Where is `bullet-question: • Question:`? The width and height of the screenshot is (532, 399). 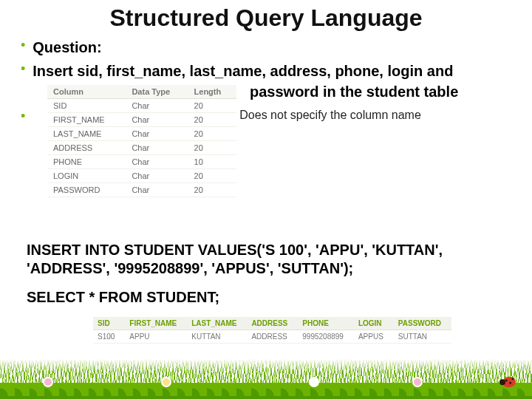
bullet-question: • Question: is located at coordinates (266, 47).